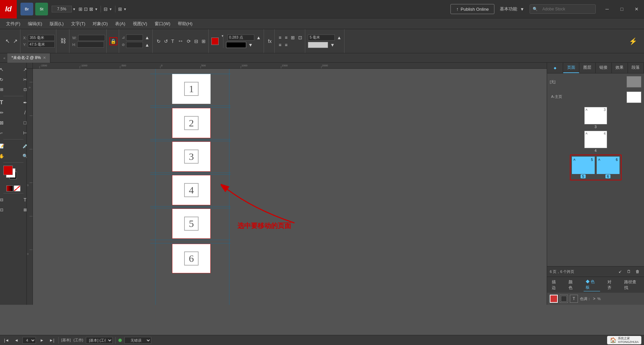 This screenshot has height=345, width=644. Describe the element at coordinates (7, 156) in the screenshot. I see `hand-tool: ✋` at that location.